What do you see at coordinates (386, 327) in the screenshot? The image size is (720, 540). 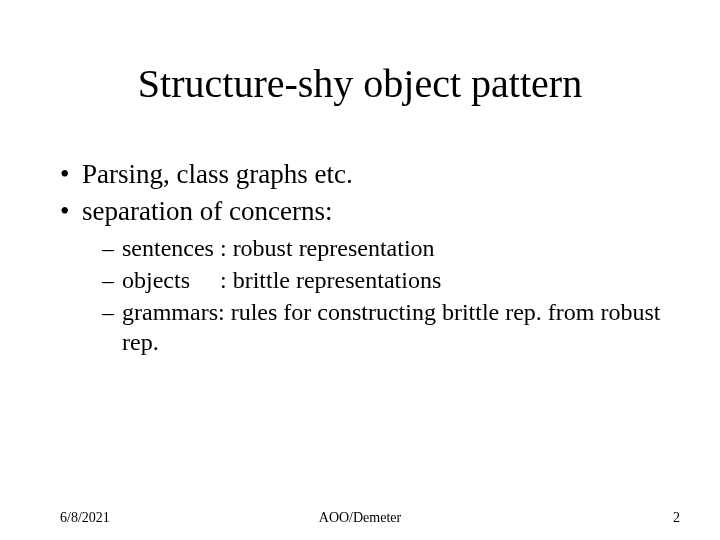 I see `list-item: –grammars: rules for constructing brittl…` at bounding box center [386, 327].